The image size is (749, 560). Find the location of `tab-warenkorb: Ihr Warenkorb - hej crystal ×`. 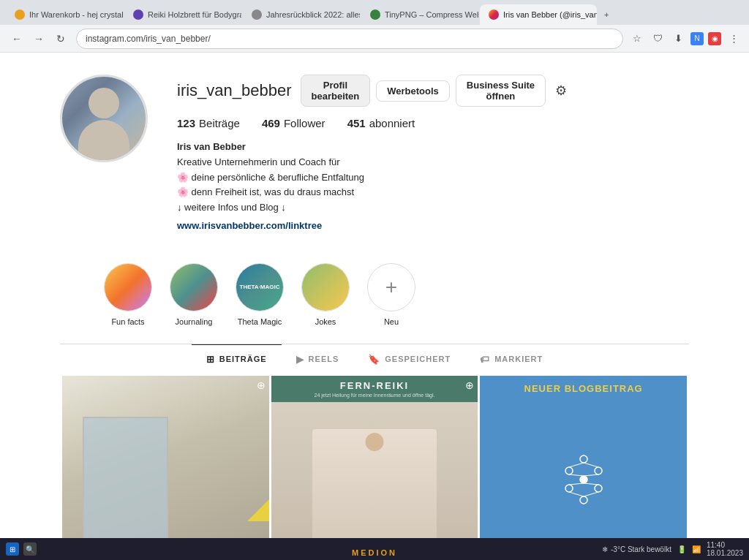

tab-warenkorb: Ihr Warenkorb - hej crystal × is located at coordinates (64, 15).